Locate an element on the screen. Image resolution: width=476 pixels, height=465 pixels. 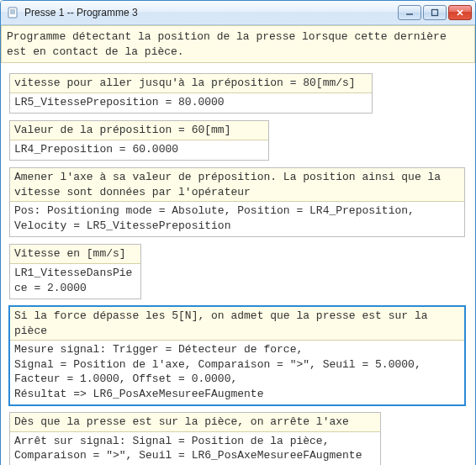
window-controls is located at coordinates (434, 13).